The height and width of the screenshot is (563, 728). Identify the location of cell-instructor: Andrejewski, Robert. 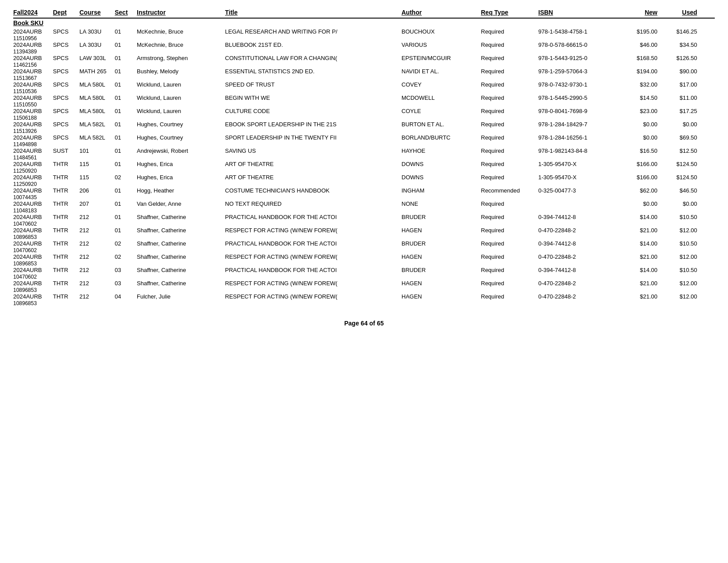
(181, 151).